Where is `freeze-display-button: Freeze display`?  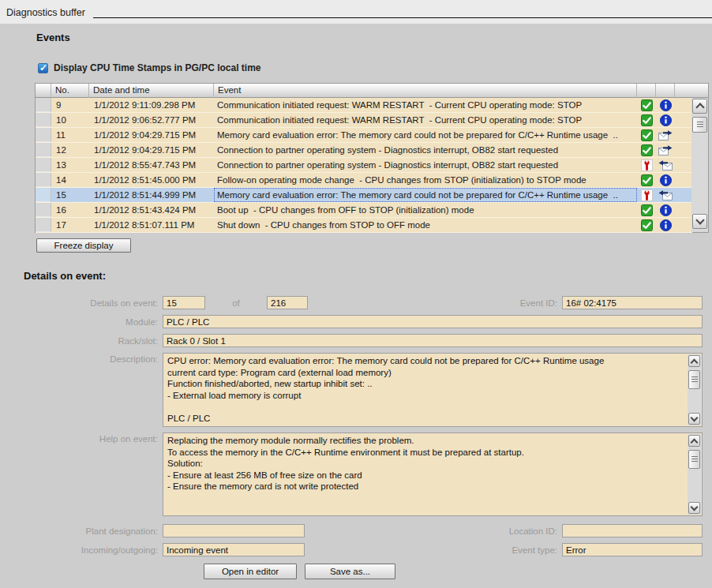
freeze-display-button: Freeze display is located at coordinates (84, 245).